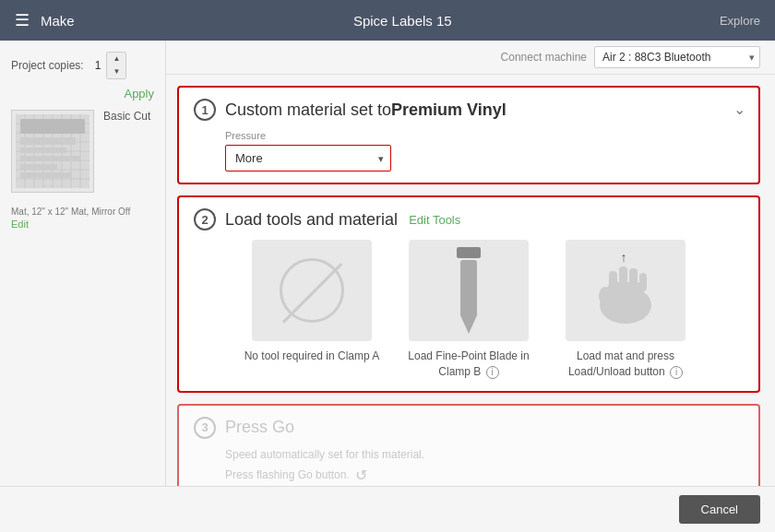 This screenshot has width=775, height=532. I want to click on section-1-title: Custom material set toPremium Vinyl, so click(365, 111).